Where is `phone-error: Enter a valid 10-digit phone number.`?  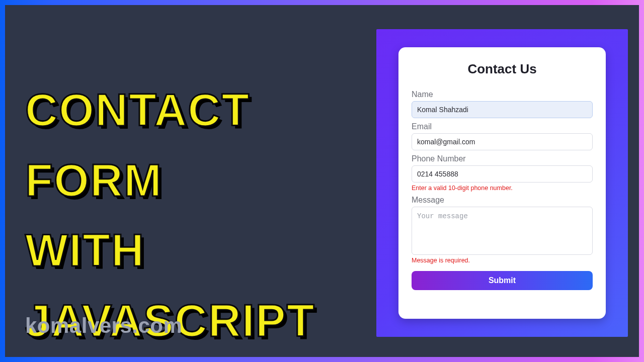
phone-error: Enter a valid 10-digit phone number. is located at coordinates (502, 188).